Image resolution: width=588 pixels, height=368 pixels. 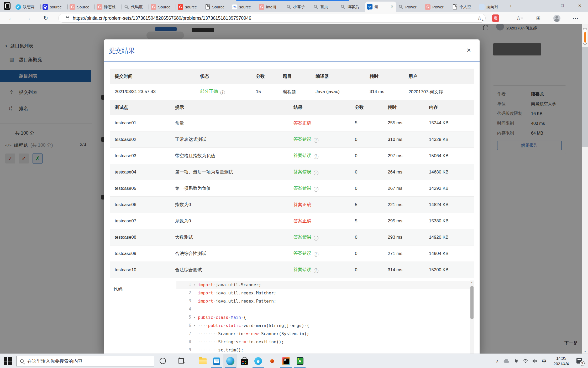 What do you see at coordinates (230, 361) in the screenshot?
I see `taskbar-app-edge` at bounding box center [230, 361].